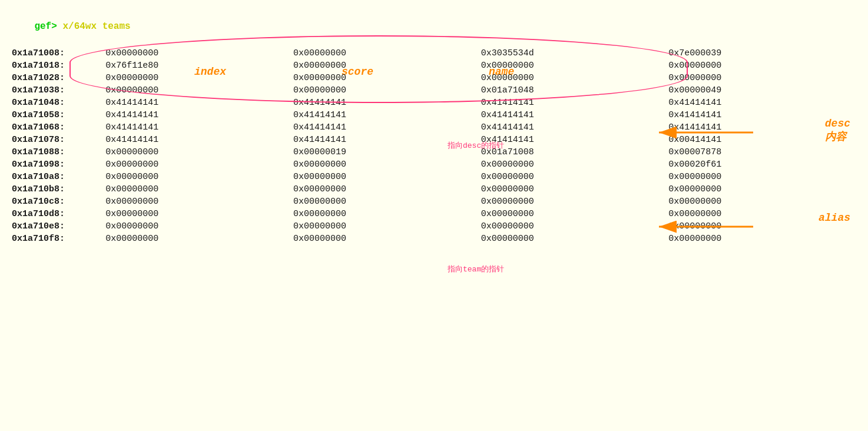 The height and width of the screenshot is (431, 868). What do you see at coordinates (434, 78) in the screenshot?
I see `table-row: 0x1a71028:0x000000000x000000000x00000000…` at bounding box center [434, 78].